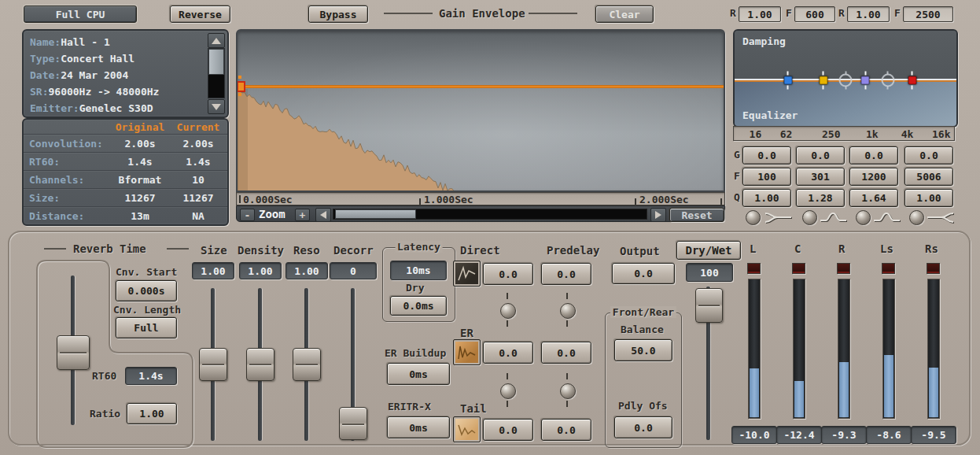 Image resolution: width=980 pixels, height=455 pixels. Describe the element at coordinates (415, 353) in the screenshot. I see `er-buildup-label: ER Buildup` at that location.